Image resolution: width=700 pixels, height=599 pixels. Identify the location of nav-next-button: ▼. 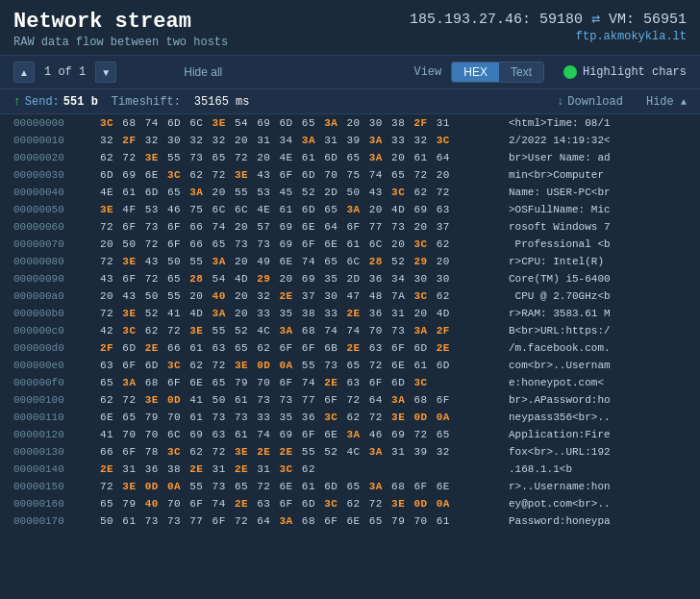
(106, 72).